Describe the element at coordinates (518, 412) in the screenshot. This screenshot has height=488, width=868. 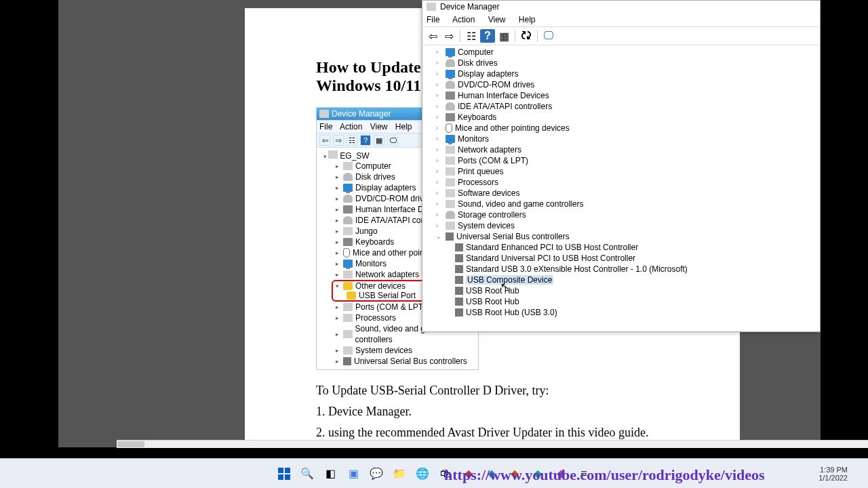
I see `doc-step1: 1. Device Manager.` at that location.